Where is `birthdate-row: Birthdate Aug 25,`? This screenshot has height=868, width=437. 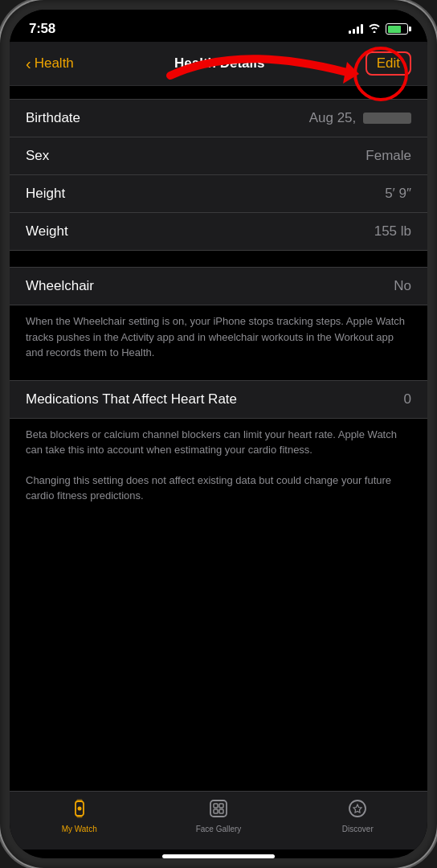 birthdate-row: Birthdate Aug 25, is located at coordinates (218, 119).